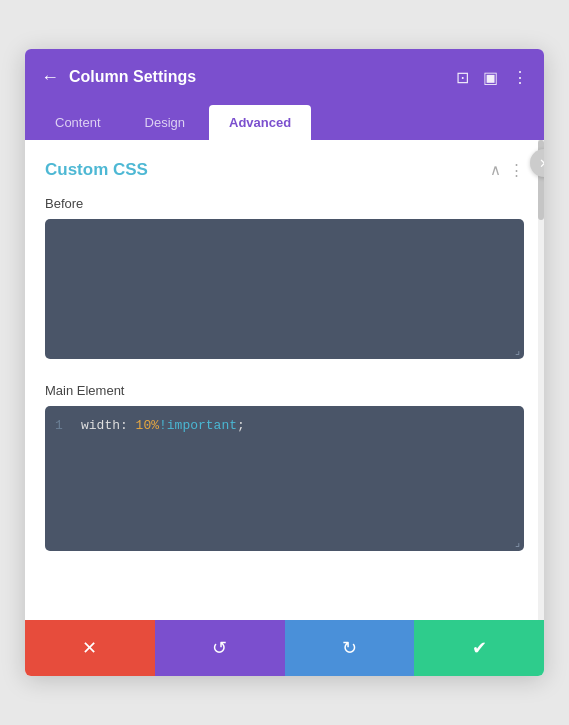 This screenshot has width=569, height=725. Describe the element at coordinates (284, 77) in the screenshot. I see `panel-header: ← Column Settings ⊡ ▣ ⋮` at that location.